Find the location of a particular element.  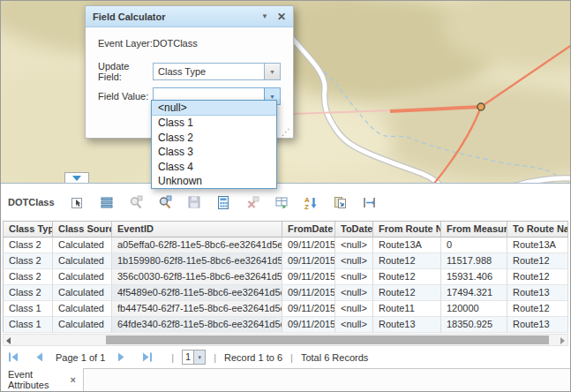

show-selected-records-icon is located at coordinates (108, 203).